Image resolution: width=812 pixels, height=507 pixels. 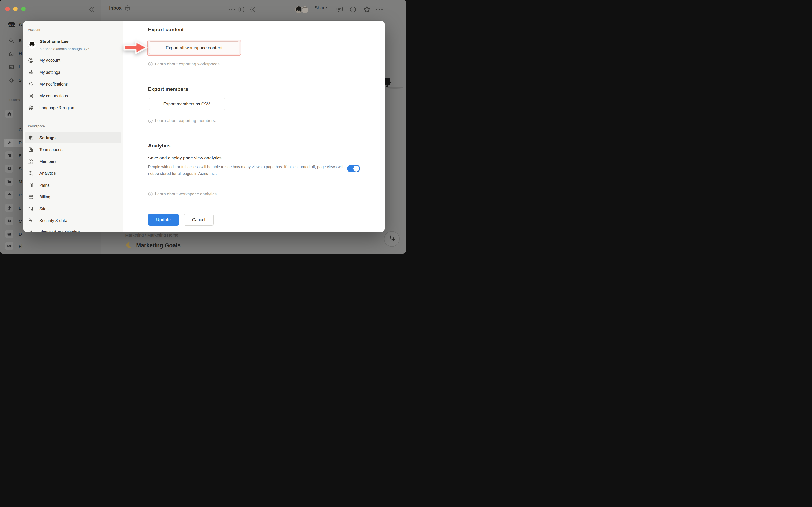 I want to click on more-options-icon, so click(x=232, y=9).